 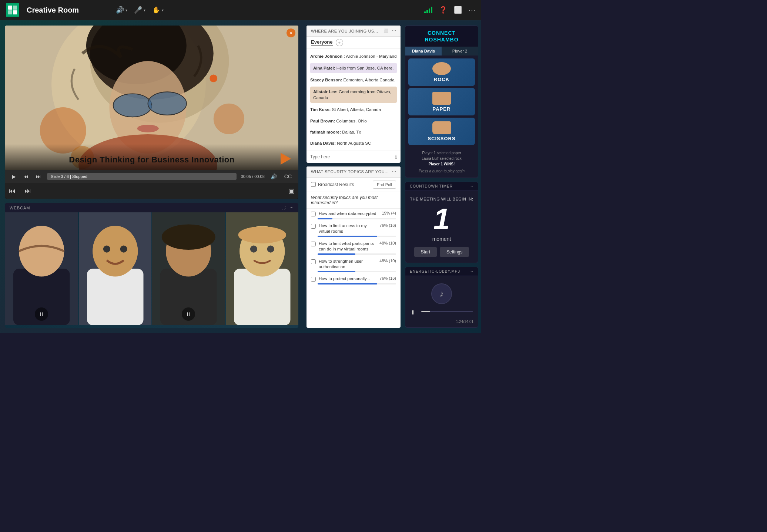 I want to click on close-button: ✕, so click(x=291, y=33).